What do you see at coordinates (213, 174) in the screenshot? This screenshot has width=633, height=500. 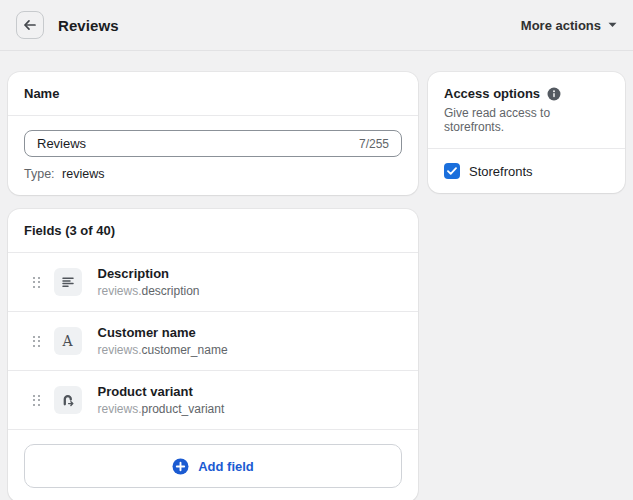 I see `type-line: Type: reviews` at bounding box center [213, 174].